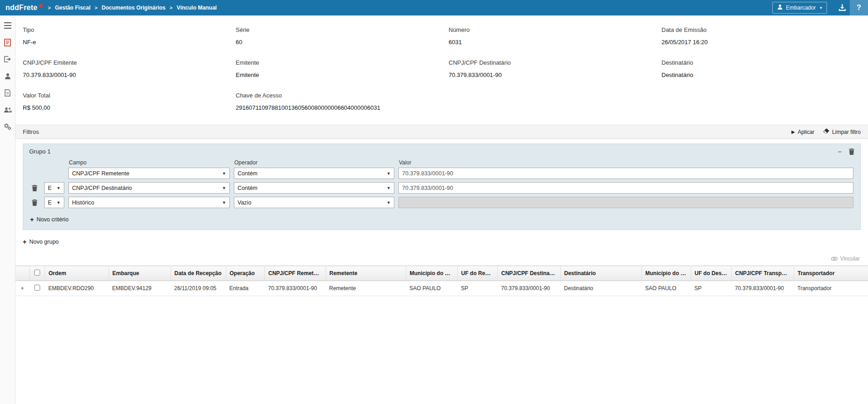  Describe the element at coordinates (245, 273) in the screenshot. I see `column-header-operacao: Operação` at that location.